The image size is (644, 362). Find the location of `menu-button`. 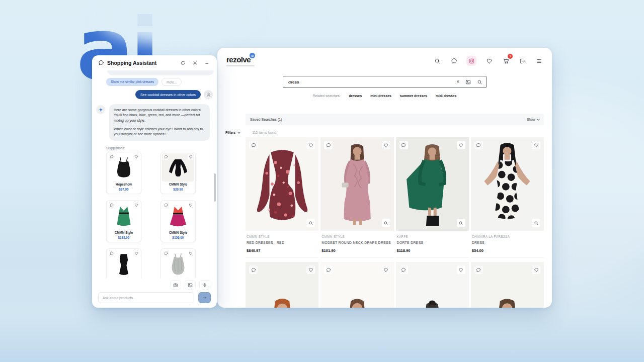

menu-button is located at coordinates (539, 61).